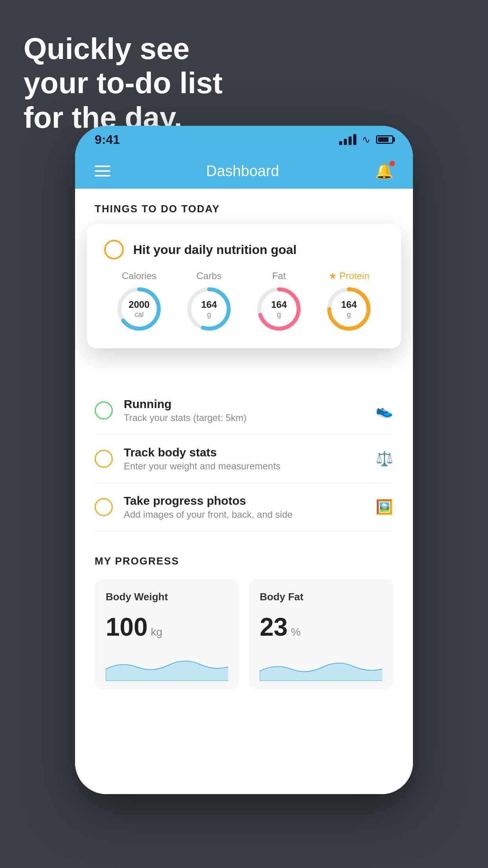  Describe the element at coordinates (385, 140) in the screenshot. I see `battery-icon` at that location.